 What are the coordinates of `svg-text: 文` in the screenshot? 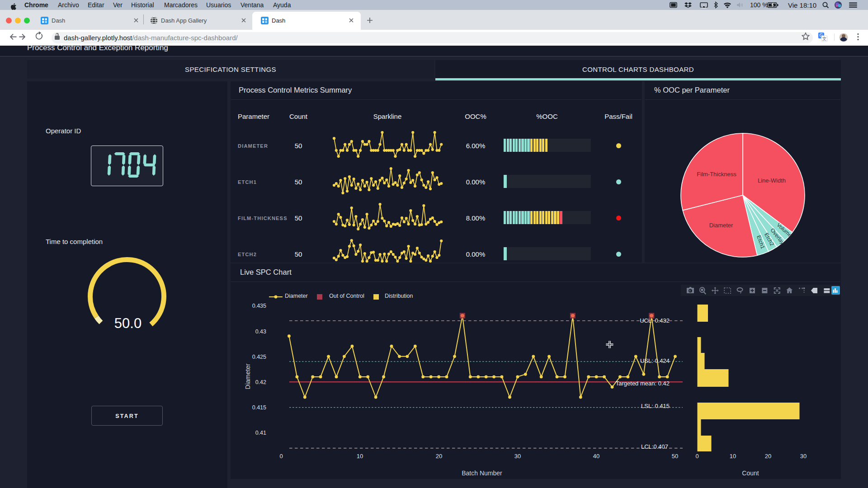 It's located at (825, 39).